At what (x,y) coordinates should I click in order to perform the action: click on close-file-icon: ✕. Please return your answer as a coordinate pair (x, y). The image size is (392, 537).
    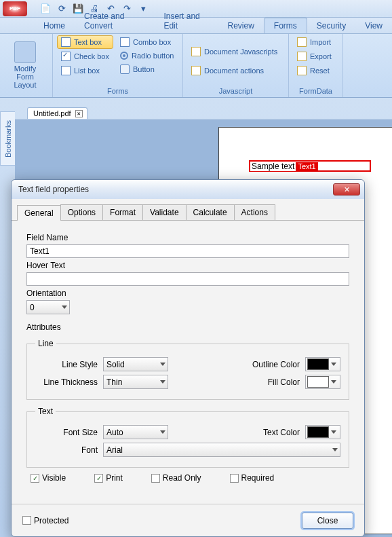
    Looking at the image, I should click on (79, 114).